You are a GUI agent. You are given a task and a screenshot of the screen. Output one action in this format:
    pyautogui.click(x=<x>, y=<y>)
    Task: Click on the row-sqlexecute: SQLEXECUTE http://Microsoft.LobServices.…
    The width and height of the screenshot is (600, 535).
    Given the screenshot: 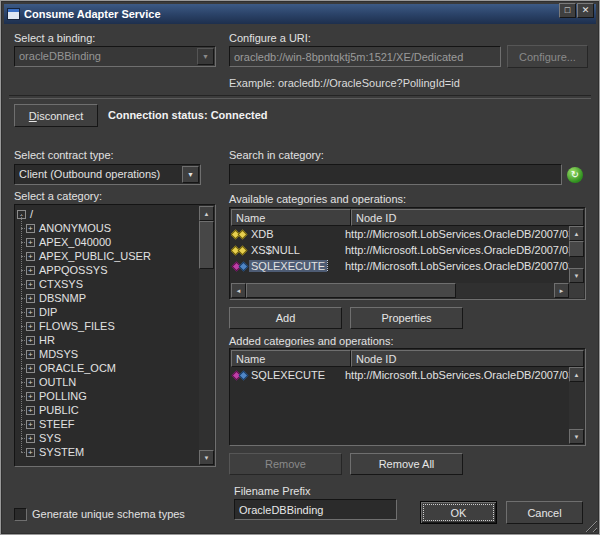 What is the action you would take?
    pyautogui.click(x=400, y=266)
    